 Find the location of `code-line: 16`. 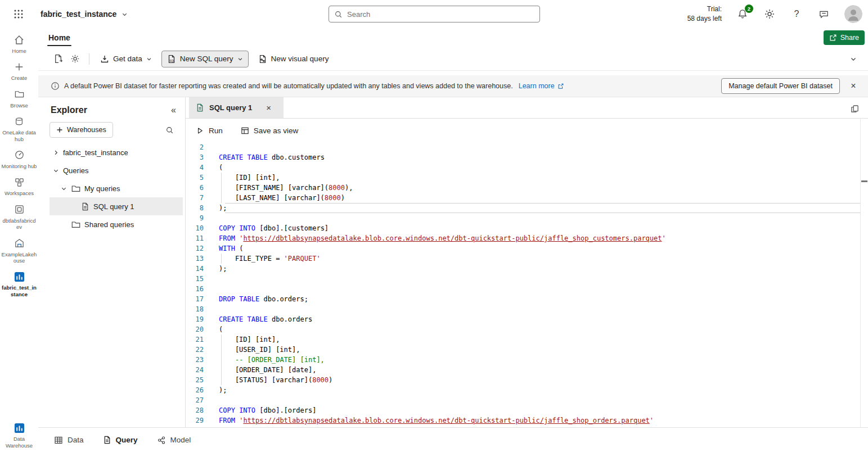

code-line: 16 is located at coordinates (523, 289).